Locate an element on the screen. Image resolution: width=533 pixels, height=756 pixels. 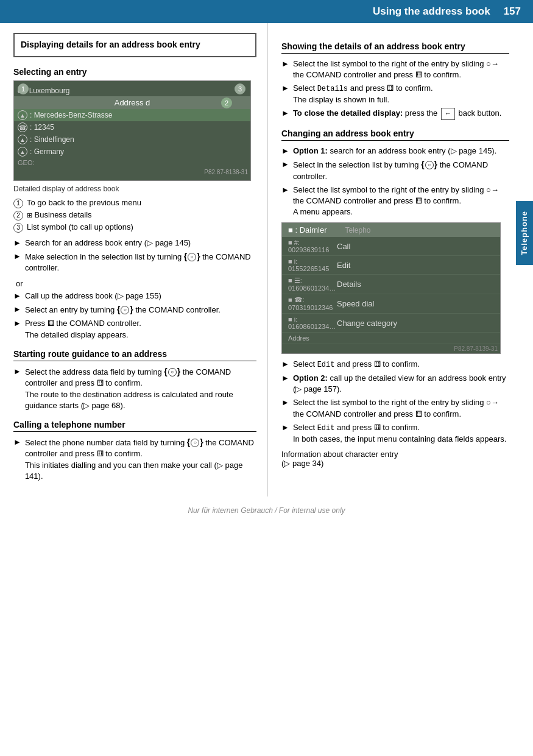
changing-bullet-2-2: ► Option 2: call up the detailed view fo… is located at coordinates (395, 384).